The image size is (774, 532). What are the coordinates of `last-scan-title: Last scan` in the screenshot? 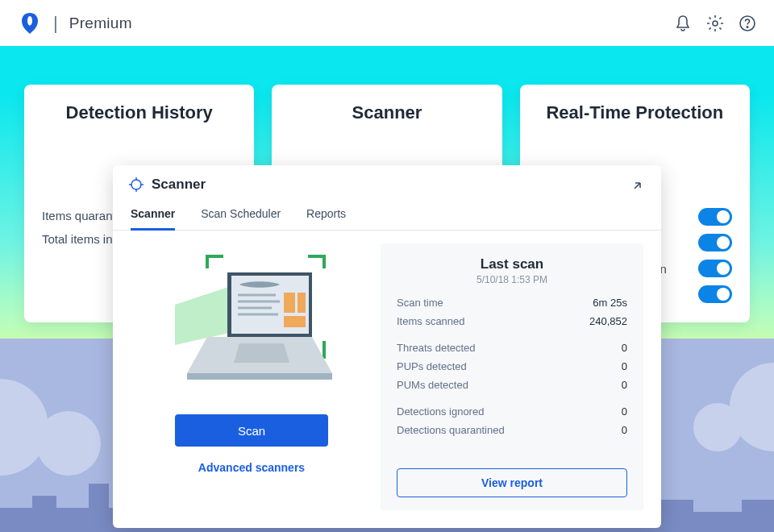 It's located at (512, 264).